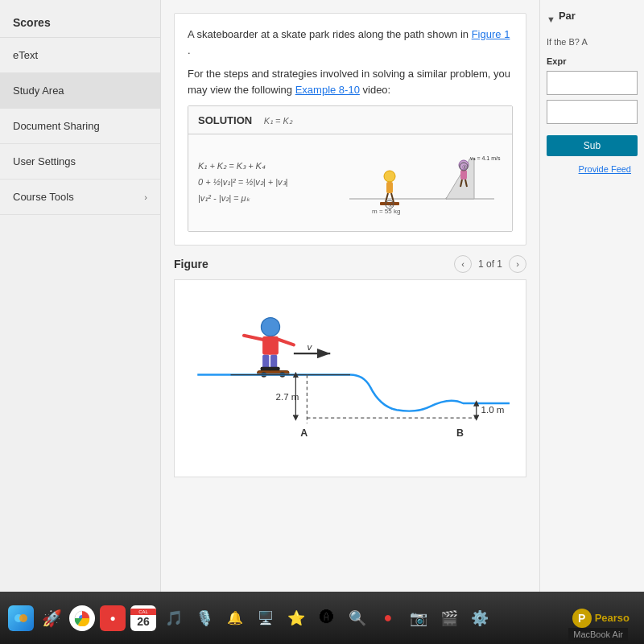 This screenshot has width=644, height=644. I want to click on solution-box: SOLUTION K₁ = K₂ K₁ + K₂ = K₃ + K₄ 0 + ½…, so click(350, 169).